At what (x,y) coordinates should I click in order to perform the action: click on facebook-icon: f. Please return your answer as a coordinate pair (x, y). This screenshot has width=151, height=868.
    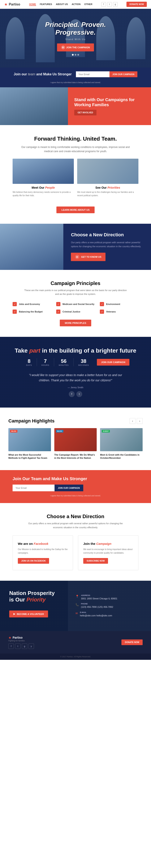
    Looking at the image, I should click on (104, 4).